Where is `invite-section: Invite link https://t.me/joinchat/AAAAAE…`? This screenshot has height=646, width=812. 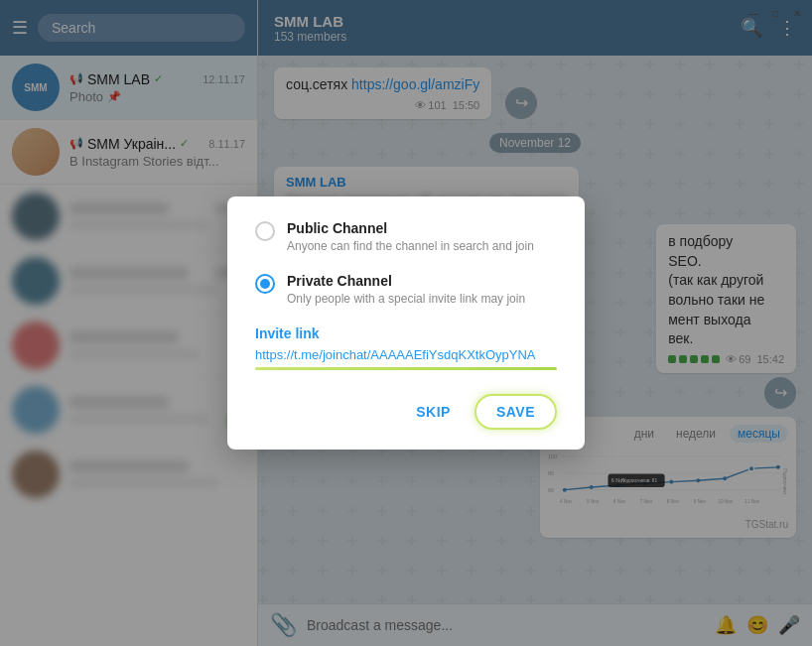 invite-section: Invite link https://t.me/joinchat/AAAAAE… is located at coordinates (406, 347).